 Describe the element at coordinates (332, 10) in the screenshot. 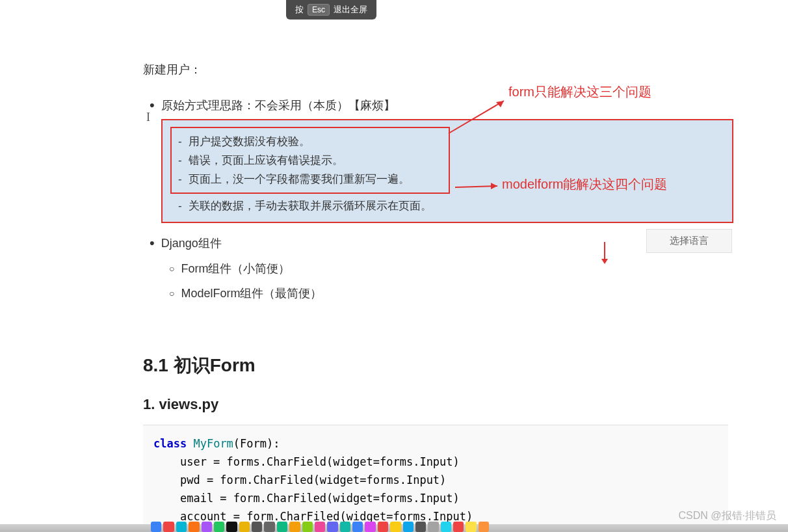

I see `esc-fullscreen-bar: 按 Esc 退出全屏` at that location.